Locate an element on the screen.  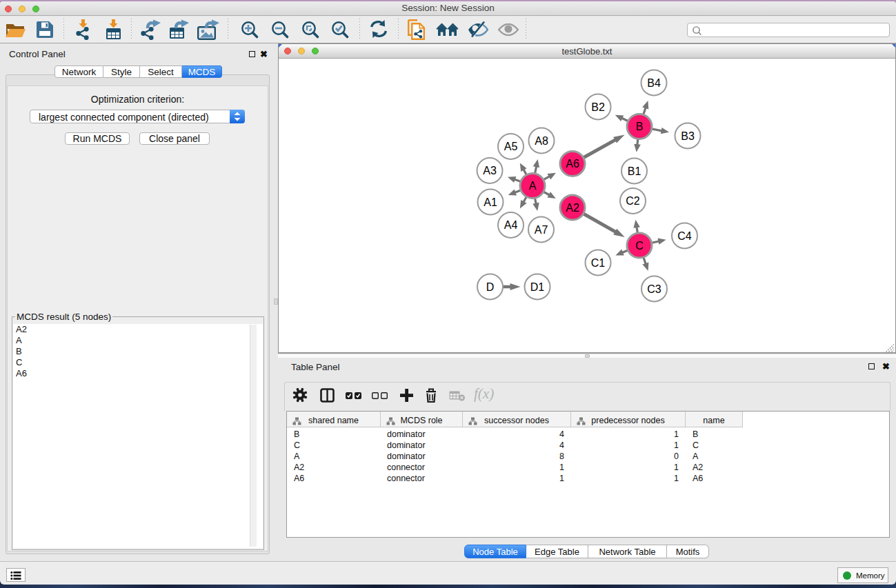
svg-text: A2 is located at coordinates (573, 208).